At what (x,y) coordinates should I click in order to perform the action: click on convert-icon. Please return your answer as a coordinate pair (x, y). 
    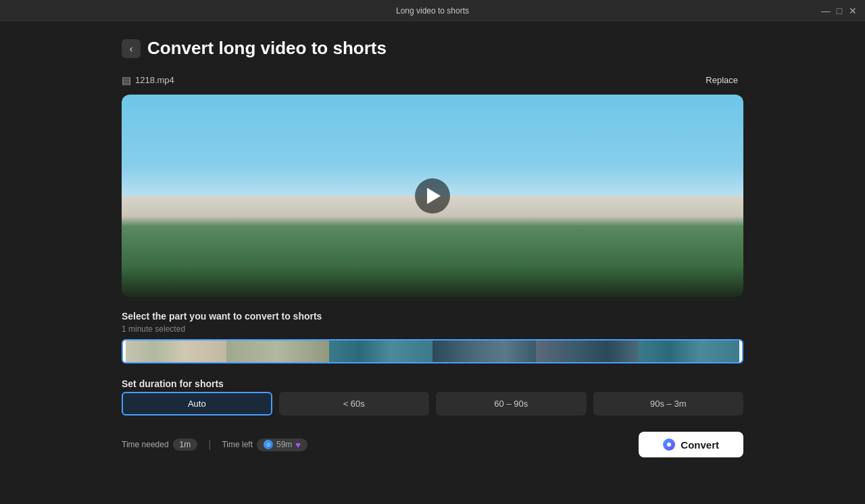
    Looking at the image, I should click on (669, 445).